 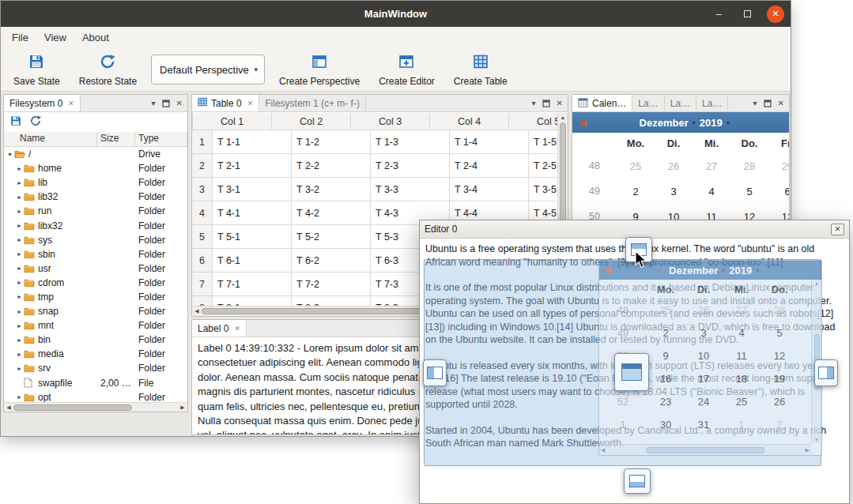 What do you see at coordinates (749, 191) in the screenshot?
I see `calendar-day-cell: 5` at bounding box center [749, 191].